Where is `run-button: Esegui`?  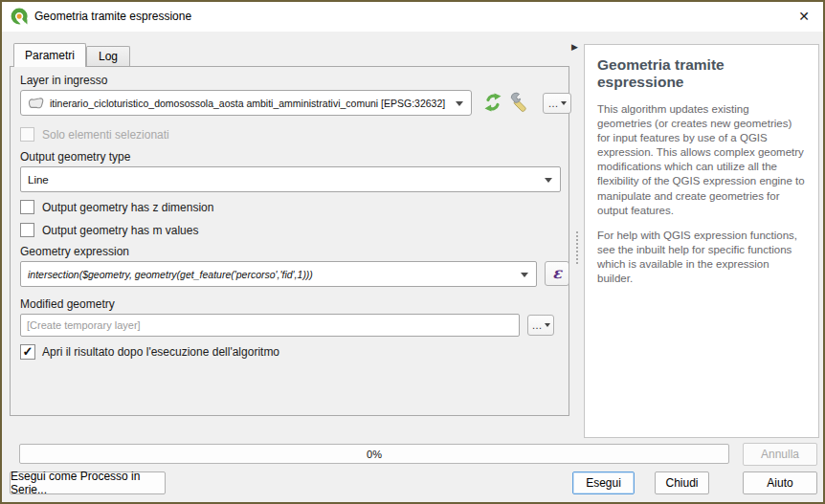
run-button: Esegui is located at coordinates (603, 483).